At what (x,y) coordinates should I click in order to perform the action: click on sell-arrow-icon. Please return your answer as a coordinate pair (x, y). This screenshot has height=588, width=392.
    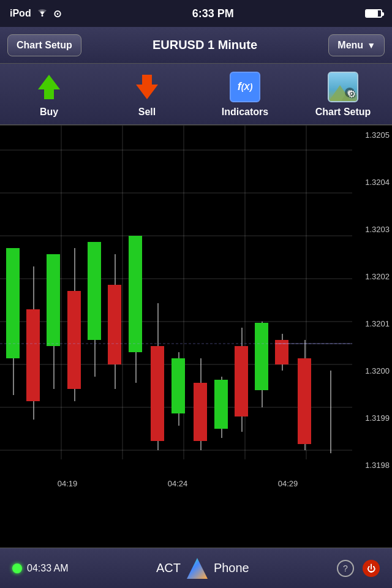
    Looking at the image, I should click on (147, 87).